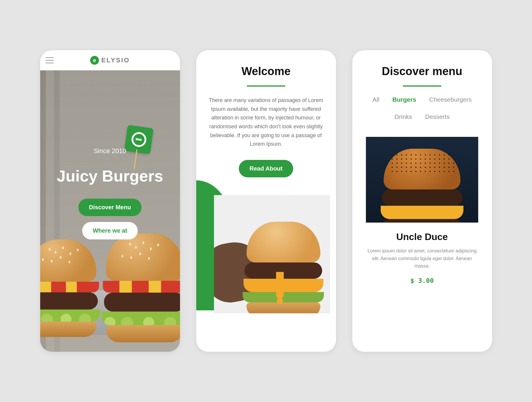  What do you see at coordinates (404, 100) in the screenshot?
I see `filter-burgers: Burgers` at bounding box center [404, 100].